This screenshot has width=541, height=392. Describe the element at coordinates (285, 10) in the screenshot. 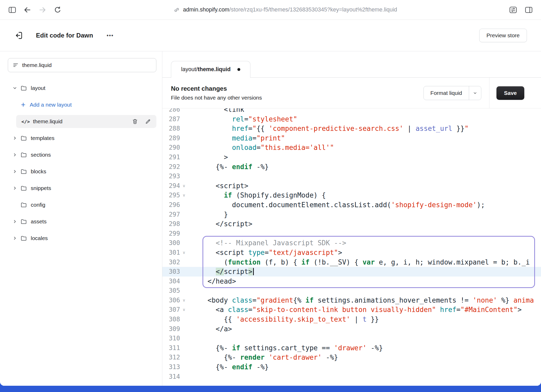

I see `address-bar: admin.shopify.com/store/rzq1xu-f5/themes…` at that location.